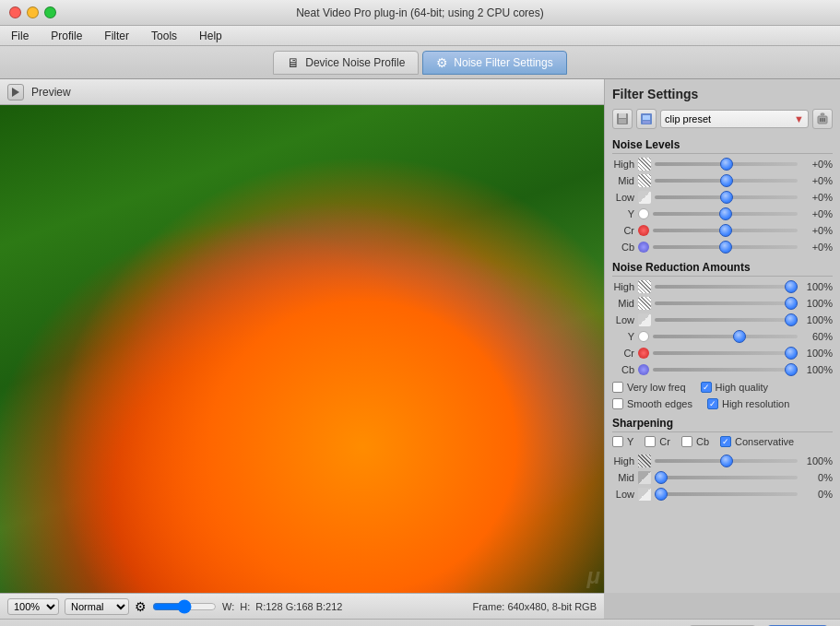 The width and height of the screenshot is (840, 626). What do you see at coordinates (116, 36) in the screenshot?
I see `menu-filter: Filter` at bounding box center [116, 36].